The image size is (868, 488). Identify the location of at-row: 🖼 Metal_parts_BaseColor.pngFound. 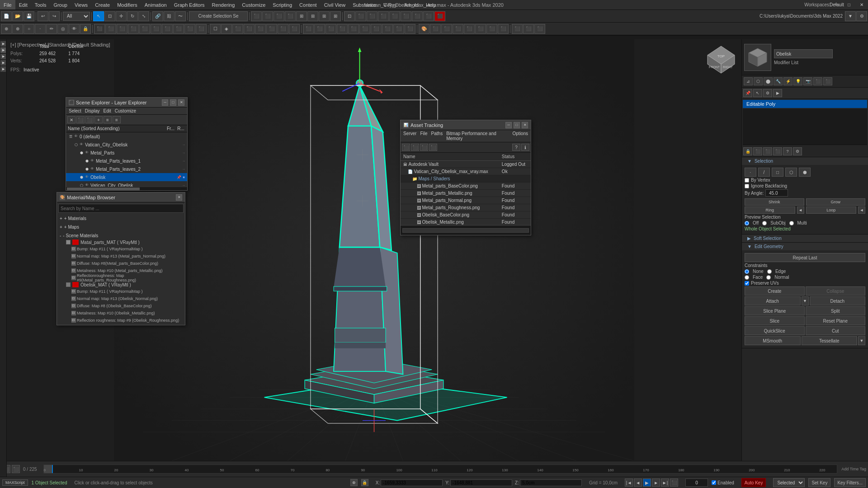
(466, 186).